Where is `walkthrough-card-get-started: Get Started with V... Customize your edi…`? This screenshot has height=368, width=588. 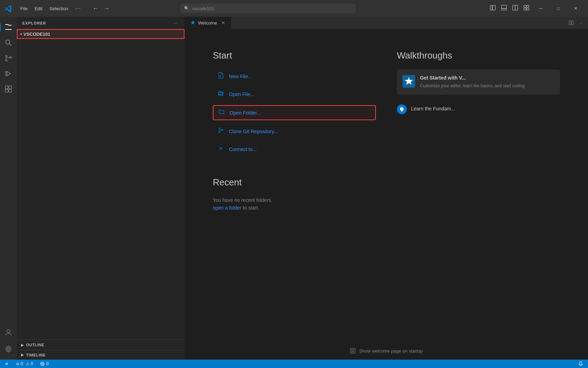
walkthrough-card-get-started: Get Started with V... Customize your edi… is located at coordinates (478, 82).